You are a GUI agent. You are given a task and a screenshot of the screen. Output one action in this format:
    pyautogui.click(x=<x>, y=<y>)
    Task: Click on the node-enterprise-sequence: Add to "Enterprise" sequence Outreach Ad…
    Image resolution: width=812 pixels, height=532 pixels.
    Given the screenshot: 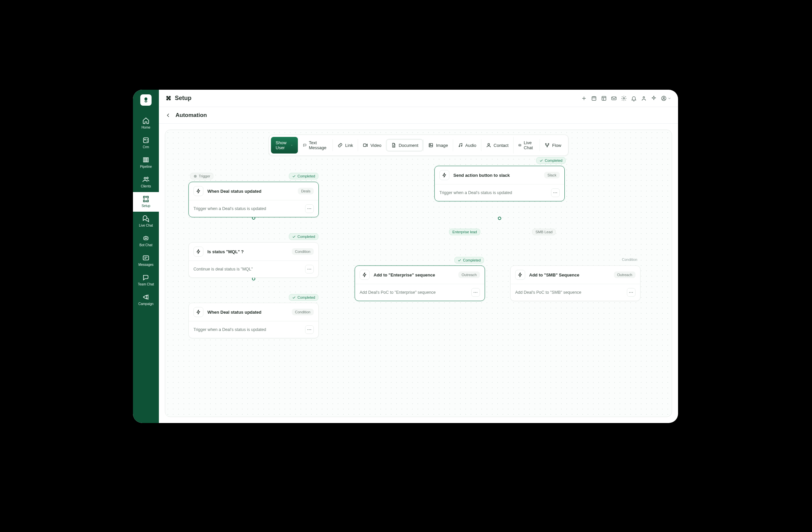 What is the action you would take?
    pyautogui.click(x=420, y=283)
    